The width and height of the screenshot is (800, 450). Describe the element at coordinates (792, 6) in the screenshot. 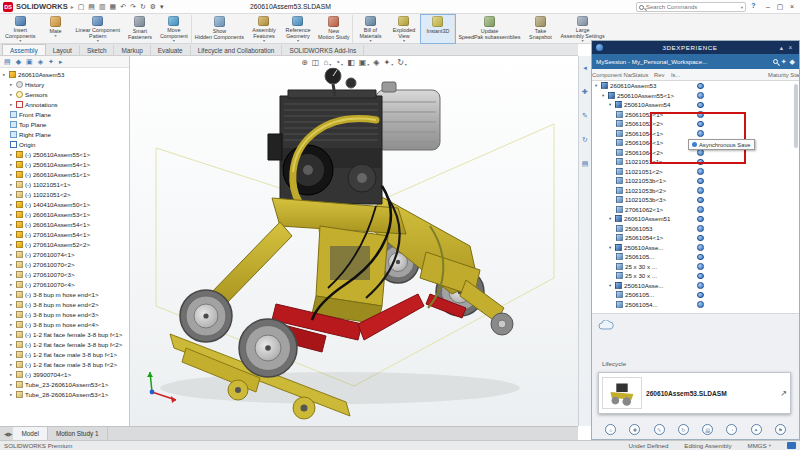

I see `close-button: ×` at that location.